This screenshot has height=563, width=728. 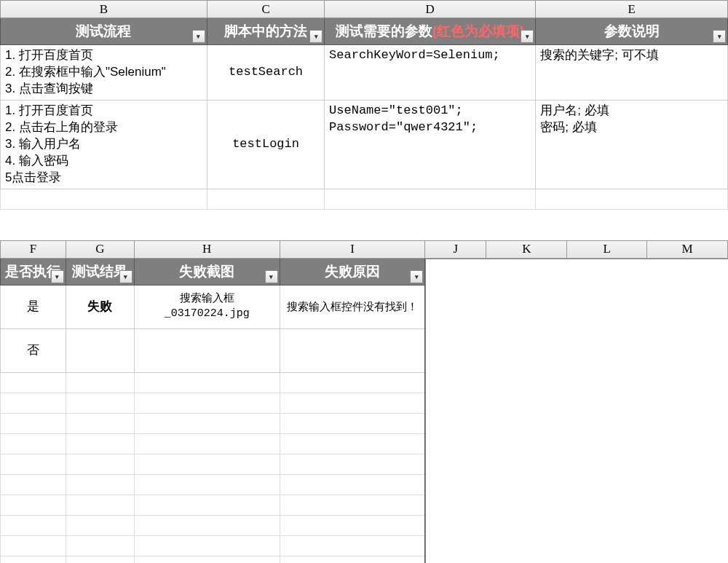 I want to click on header-result: 测试结果 ▾, so click(x=100, y=271).